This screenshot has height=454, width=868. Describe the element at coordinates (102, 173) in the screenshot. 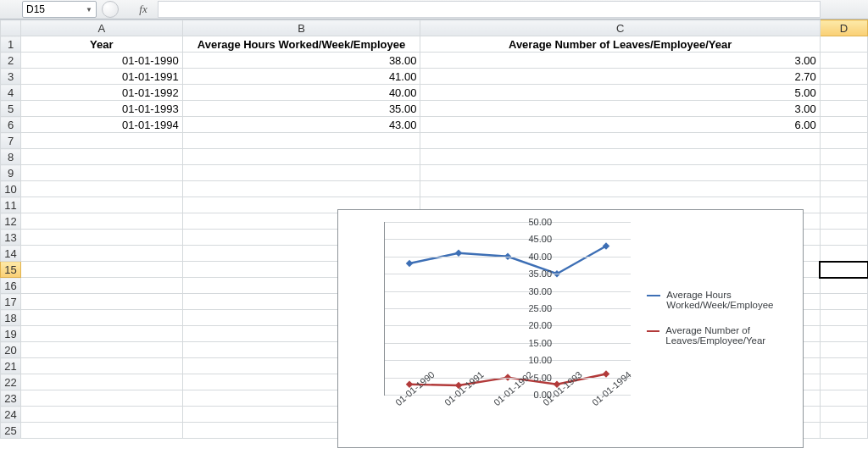

I see `cell-A9` at that location.